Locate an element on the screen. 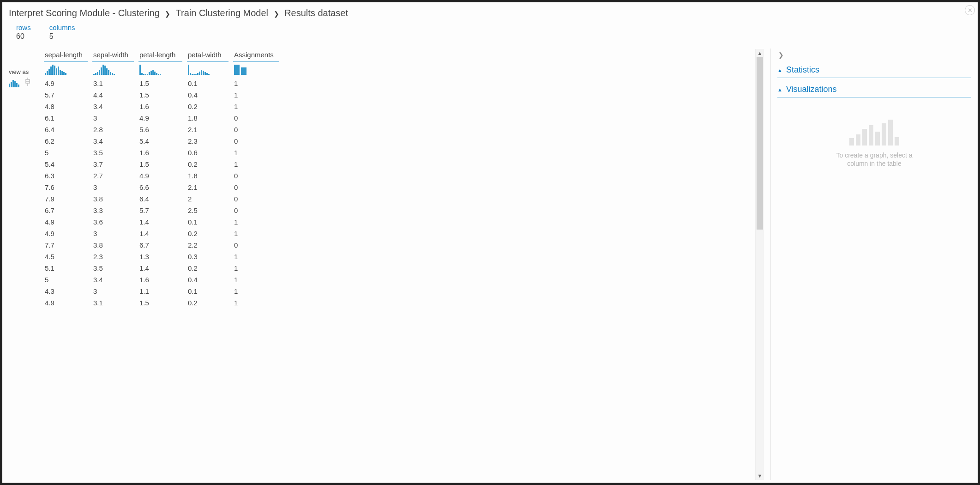  table-cell: 5.1 is located at coordinates (68, 268).